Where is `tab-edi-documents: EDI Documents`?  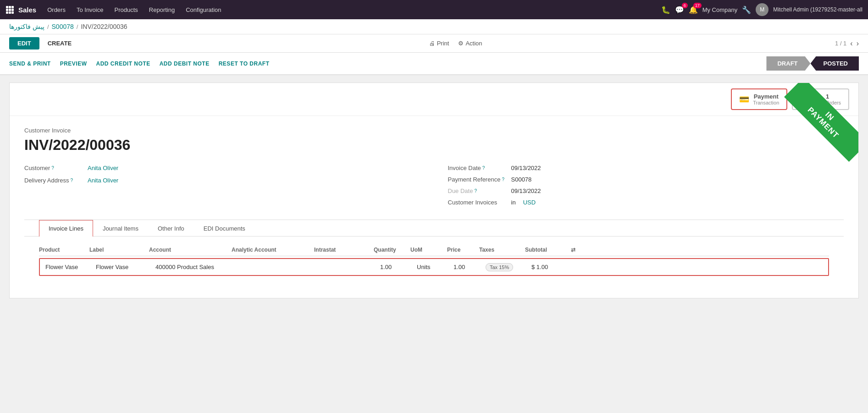
tab-edi-documents: EDI Documents is located at coordinates (225, 228).